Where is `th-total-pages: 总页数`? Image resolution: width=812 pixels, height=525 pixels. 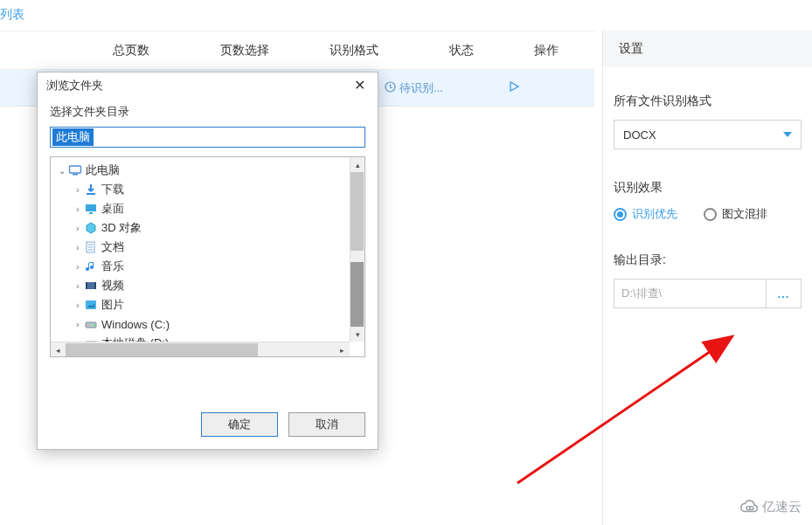
th-total-pages: 总页数 is located at coordinates (131, 51).